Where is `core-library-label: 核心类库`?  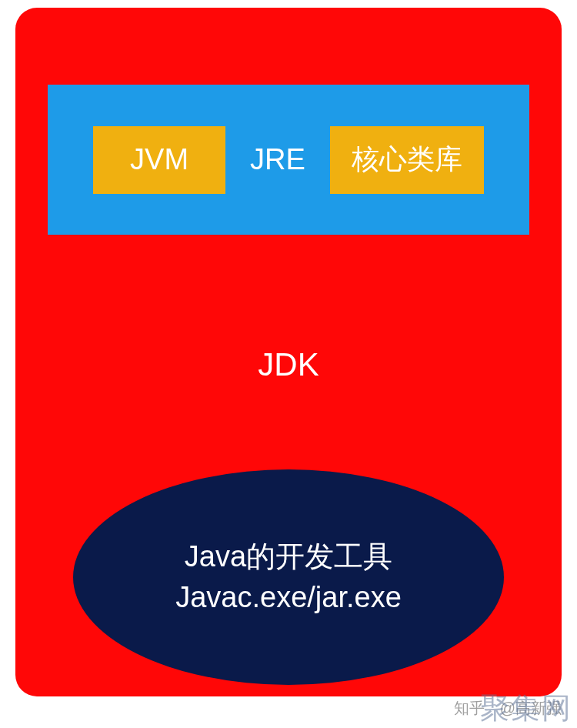
core-library-label: 核心类库 is located at coordinates (407, 160).